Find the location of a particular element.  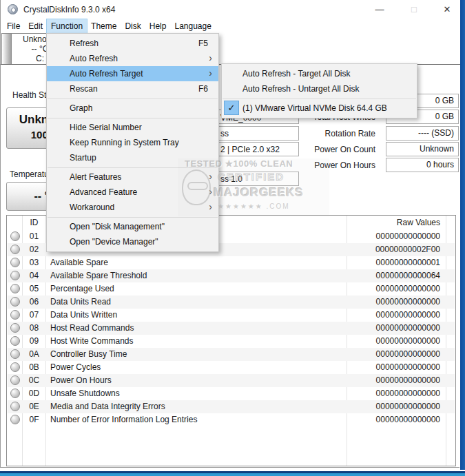

cell-id: 09 is located at coordinates (34, 342).